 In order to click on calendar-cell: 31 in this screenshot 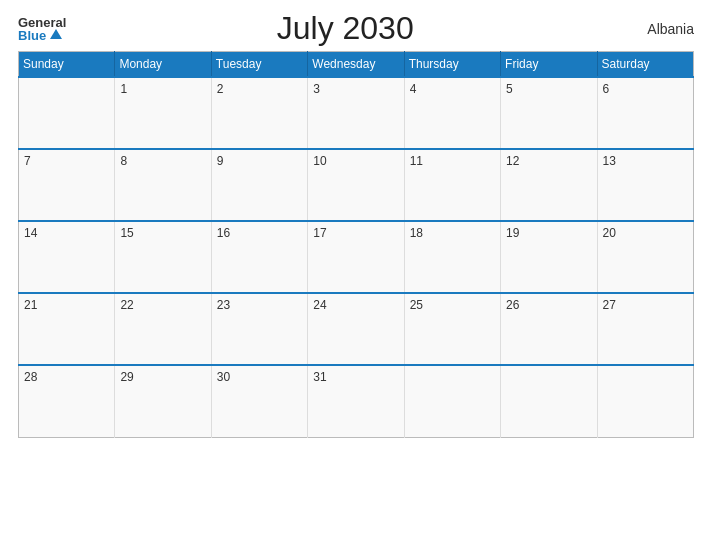, I will do `click(356, 401)`.